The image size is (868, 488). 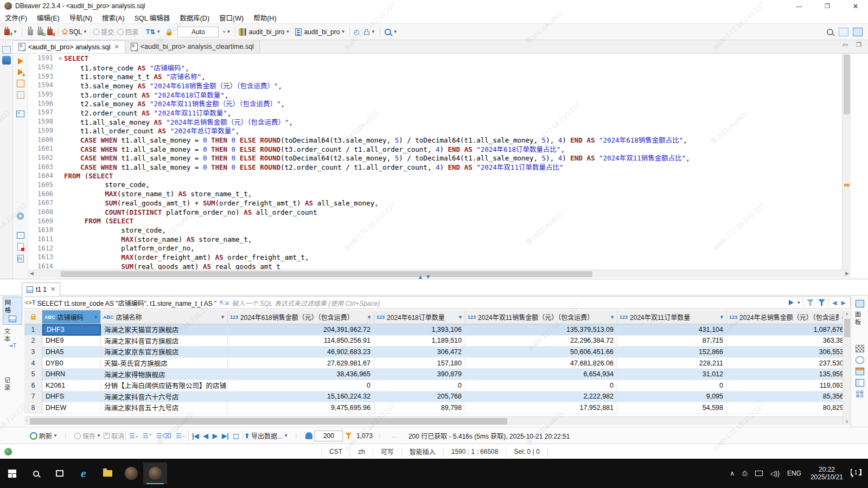 I want to click on dbeaver-taskbar-icon, so click(x=155, y=473).